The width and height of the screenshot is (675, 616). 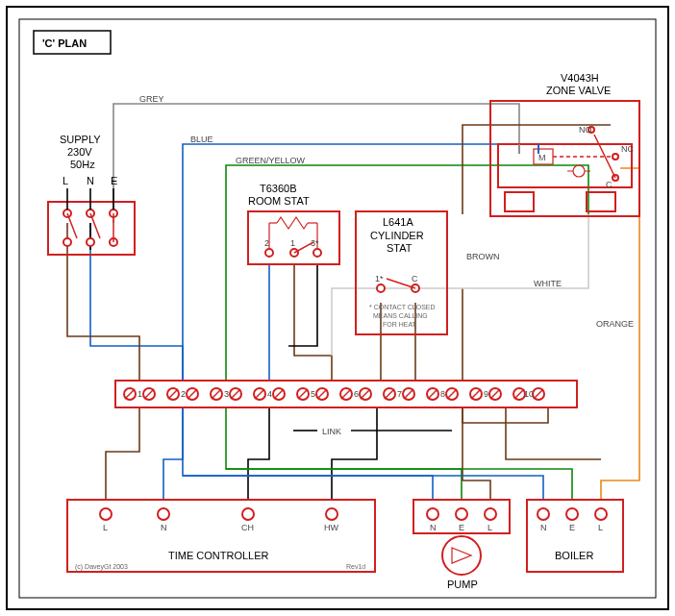 I want to click on room-stat-name: ROOM STAT, so click(x=279, y=201).